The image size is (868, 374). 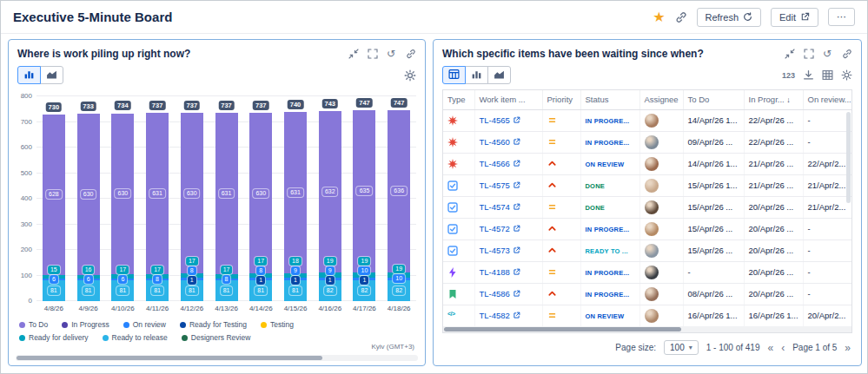 I want to click on legend-item: To Do, so click(x=33, y=325).